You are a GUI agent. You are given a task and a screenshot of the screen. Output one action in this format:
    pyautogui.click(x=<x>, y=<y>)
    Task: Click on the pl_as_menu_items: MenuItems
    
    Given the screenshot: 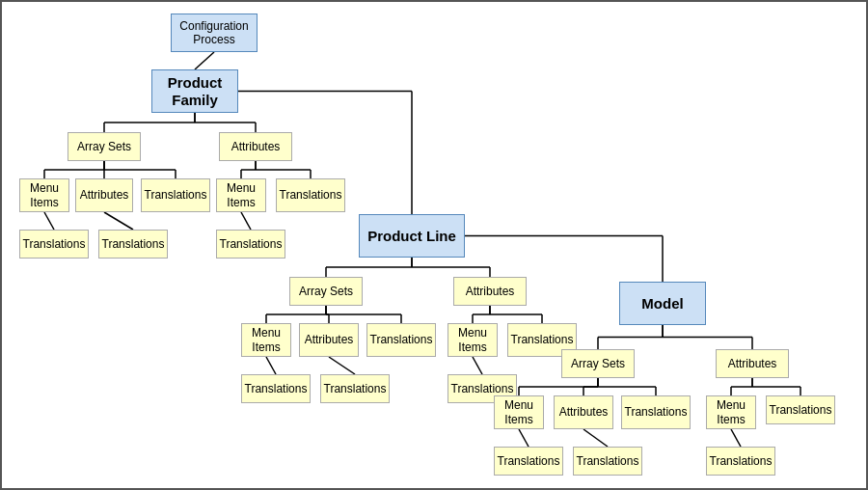 What is the action you would take?
    pyautogui.click(x=266, y=340)
    